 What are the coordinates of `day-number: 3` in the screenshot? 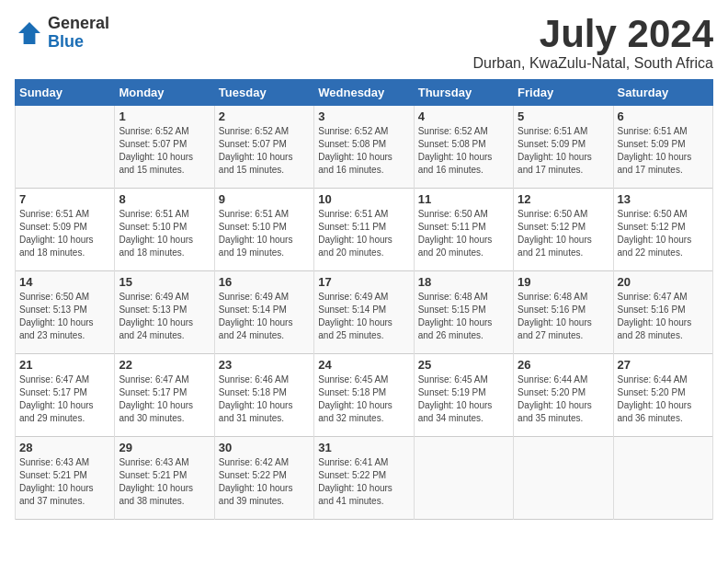 It's located at (364, 116).